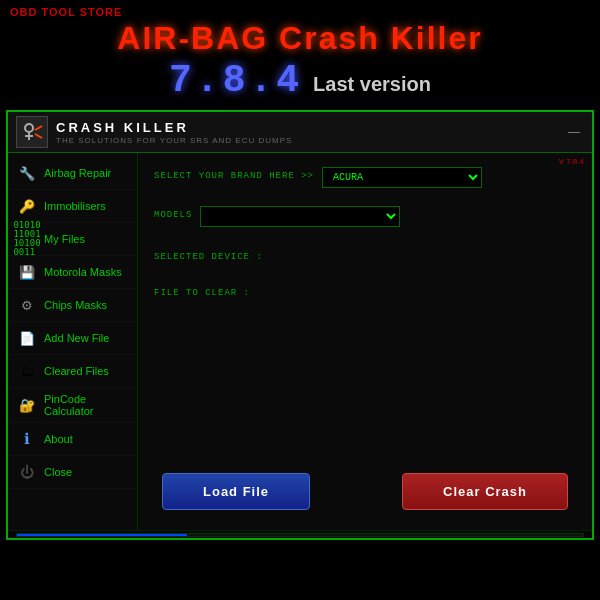 Image resolution: width=600 pixels, height=600 pixels. Describe the element at coordinates (78, 173) in the screenshot. I see `sidebar-label-airbag-repair: Airbag Repair` at that location.